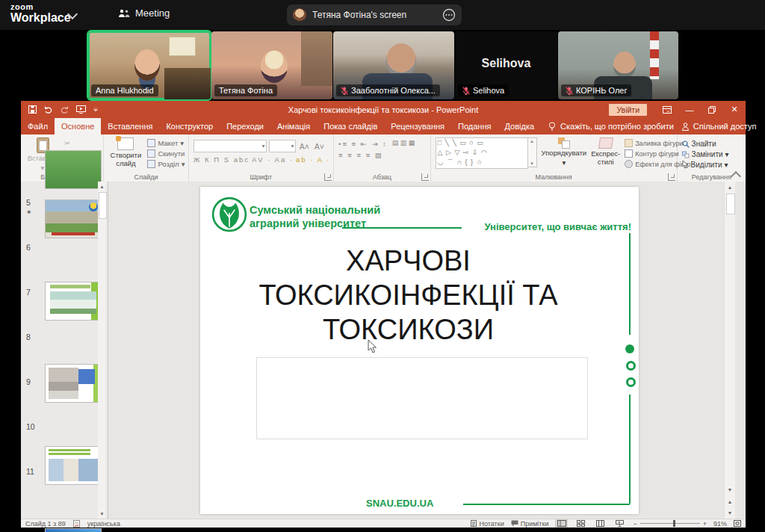 The image size is (765, 532). I want to click on tab-help: Довідка, so click(519, 126).